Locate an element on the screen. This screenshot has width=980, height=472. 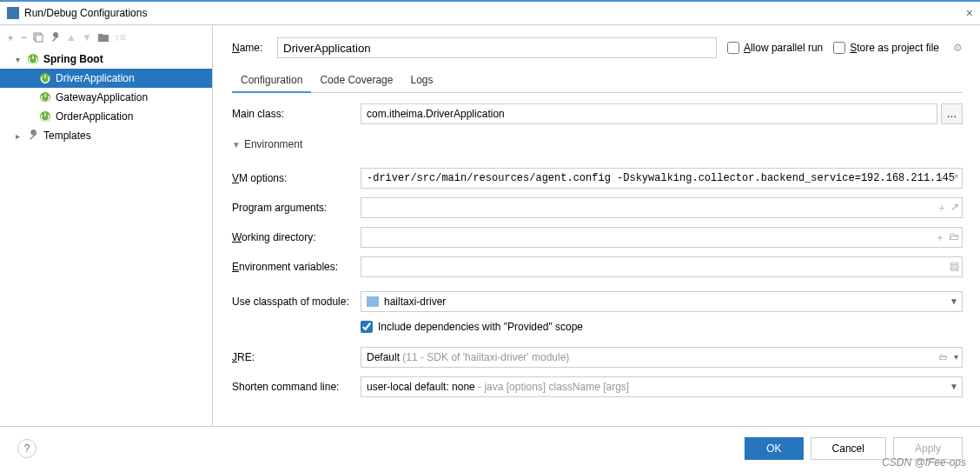
allow-parallel-checkbox is located at coordinates (733, 48).